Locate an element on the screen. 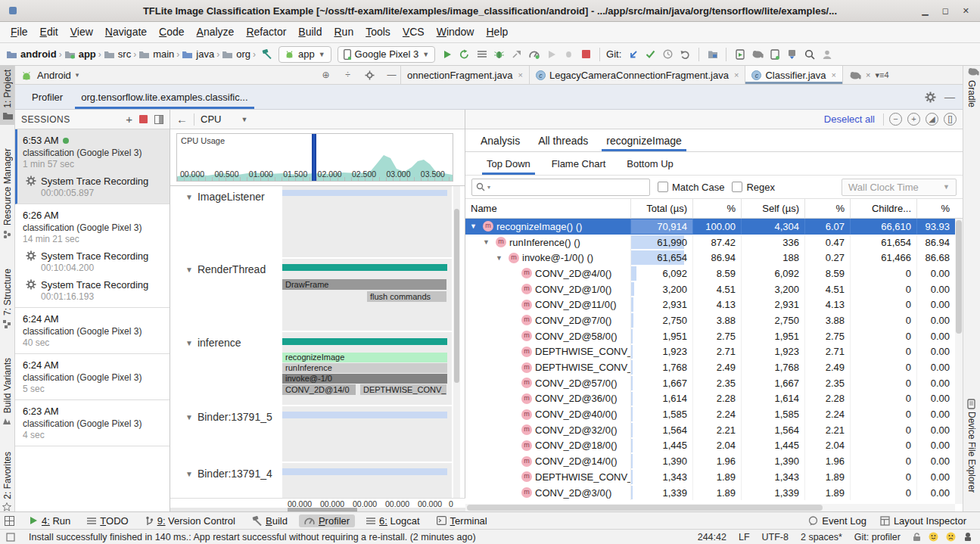  analysis-tab-all-threads: All threads is located at coordinates (563, 141).